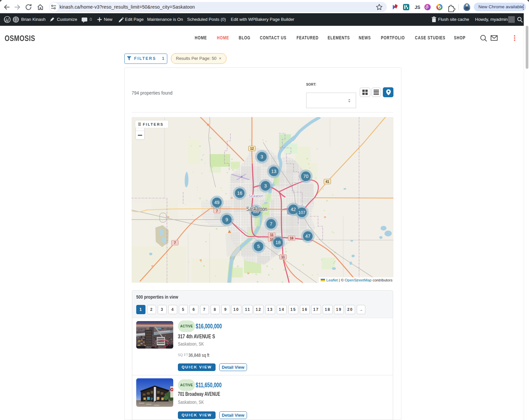  What do you see at coordinates (259, 246) in the screenshot?
I see `svg-text: 5` at bounding box center [259, 246].